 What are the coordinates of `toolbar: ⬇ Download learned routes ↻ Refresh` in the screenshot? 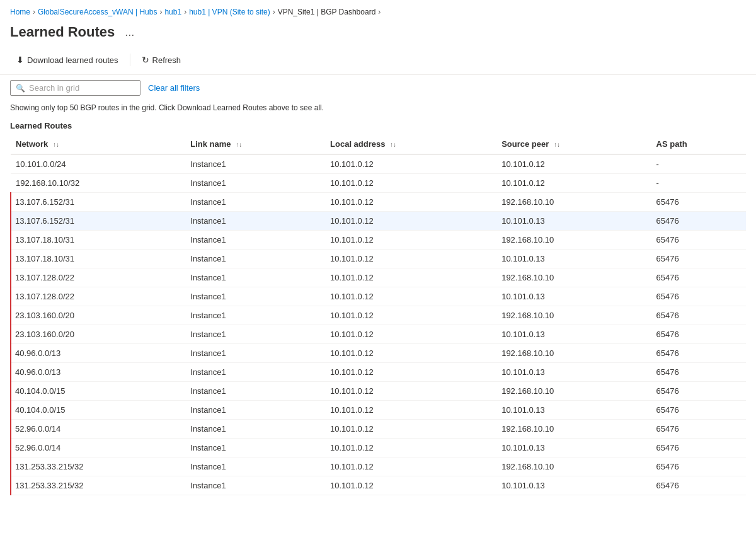 It's located at (378, 62).